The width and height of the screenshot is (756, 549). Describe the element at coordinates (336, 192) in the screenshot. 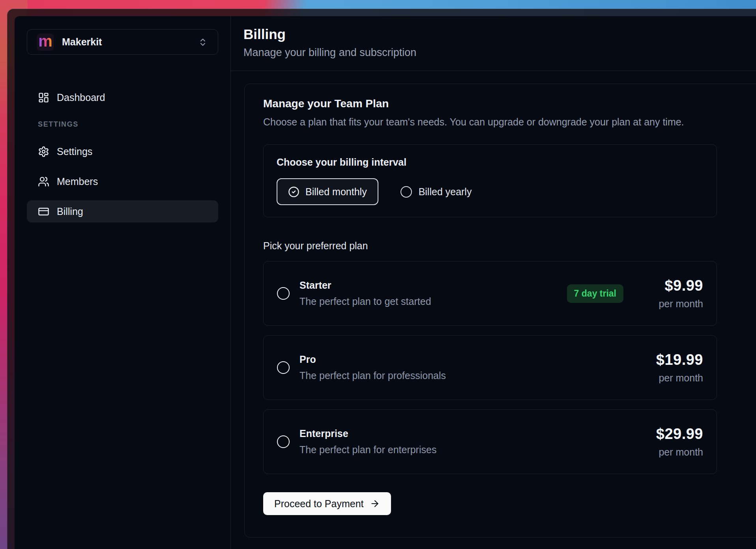

I see `billed-monthly-label: Billed monthly` at that location.